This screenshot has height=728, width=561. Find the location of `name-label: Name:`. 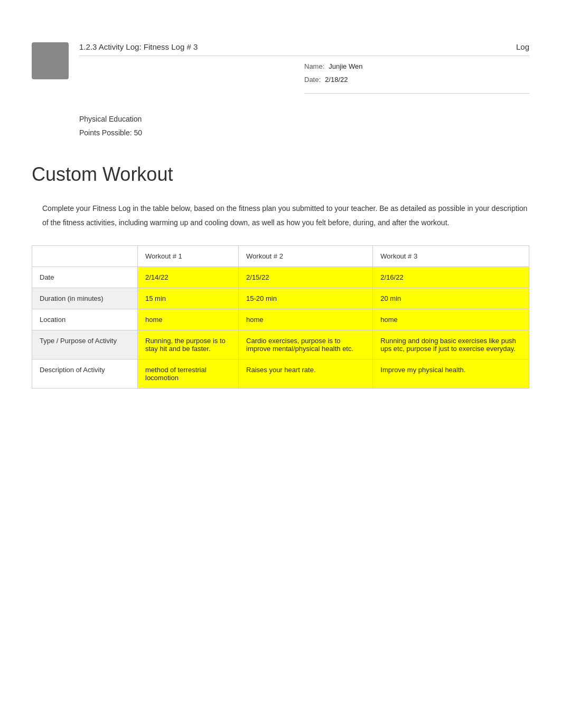

name-label: Name: is located at coordinates (314, 67).